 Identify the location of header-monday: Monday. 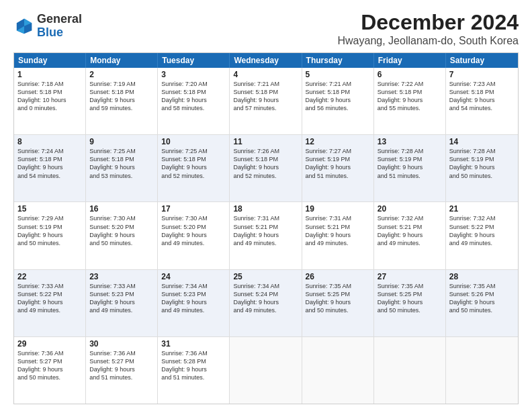
(122, 60).